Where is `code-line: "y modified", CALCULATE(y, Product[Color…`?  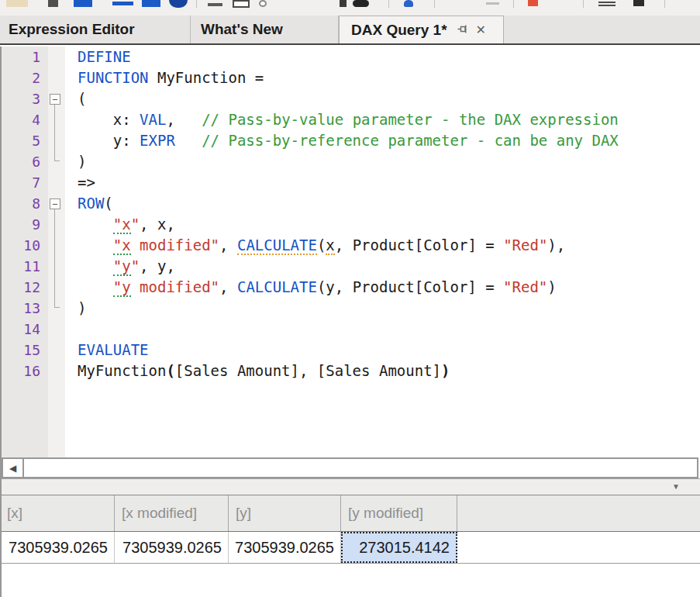 code-line: "y modified", CALCULATE(y, Product[Color… is located at coordinates (383, 287).